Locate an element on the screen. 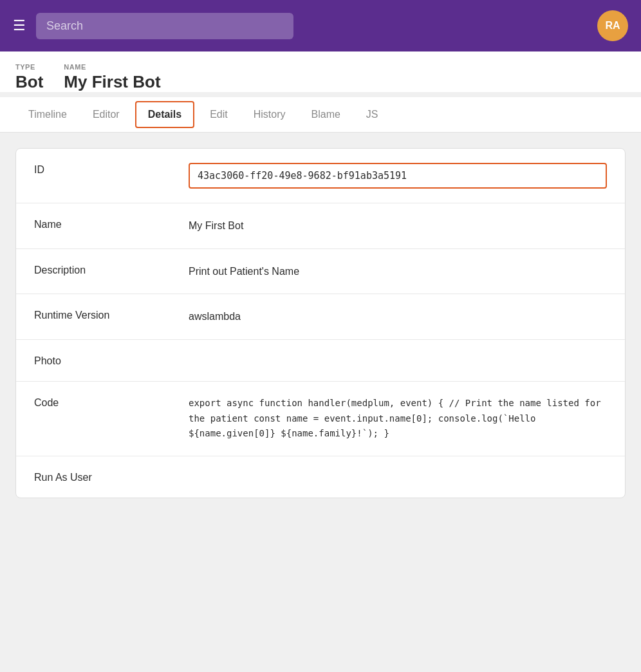 The image size is (641, 672). tab-history: History is located at coordinates (270, 115).